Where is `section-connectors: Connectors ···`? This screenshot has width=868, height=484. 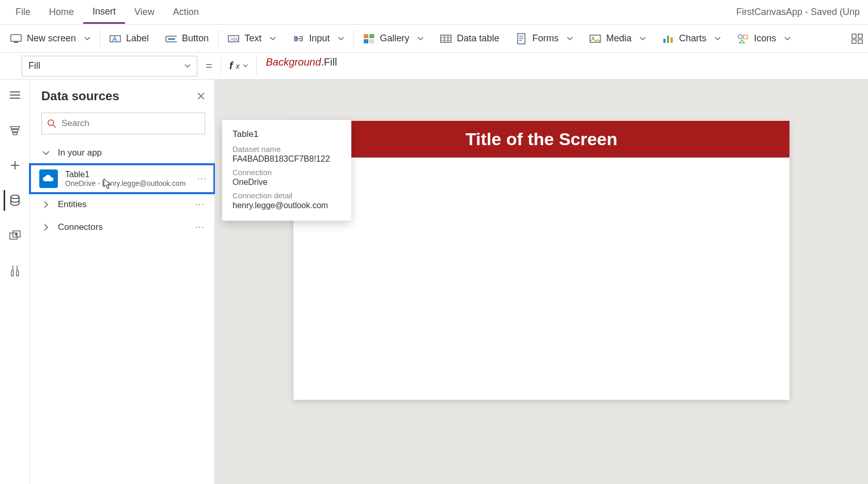 section-connectors: Connectors ··· is located at coordinates (122, 227).